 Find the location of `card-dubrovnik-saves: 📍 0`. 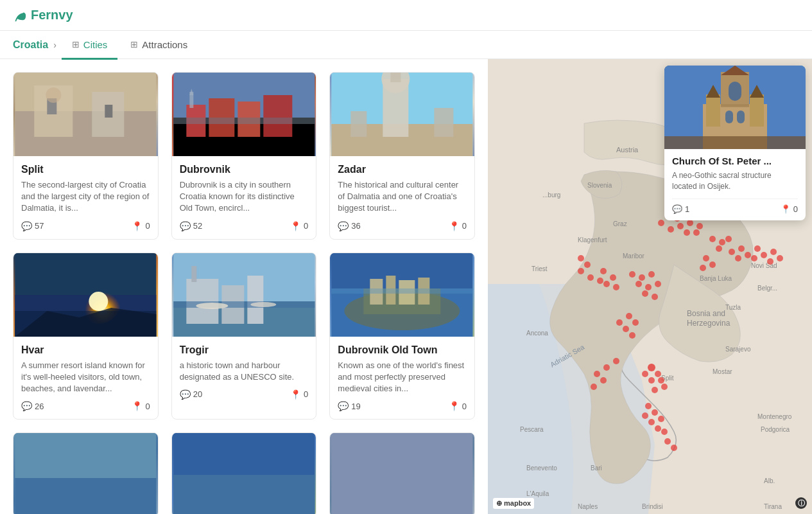

card-dubrovnik-saves: 📍 0 is located at coordinates (299, 226).